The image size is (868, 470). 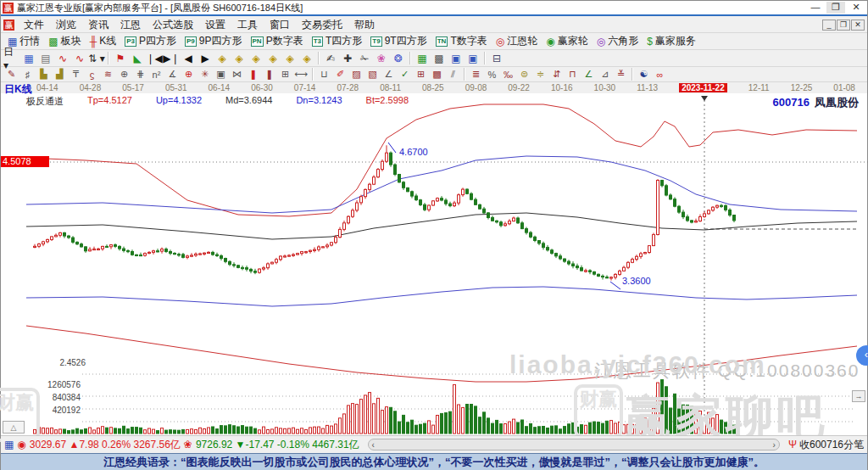 I want to click on menu-item-2: 资讯, so click(x=98, y=25).